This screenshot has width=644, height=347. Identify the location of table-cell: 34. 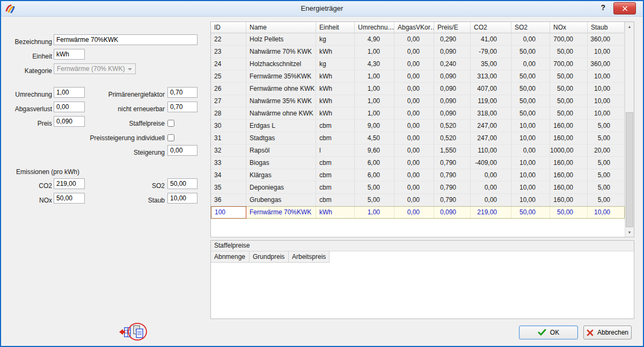
(229, 175).